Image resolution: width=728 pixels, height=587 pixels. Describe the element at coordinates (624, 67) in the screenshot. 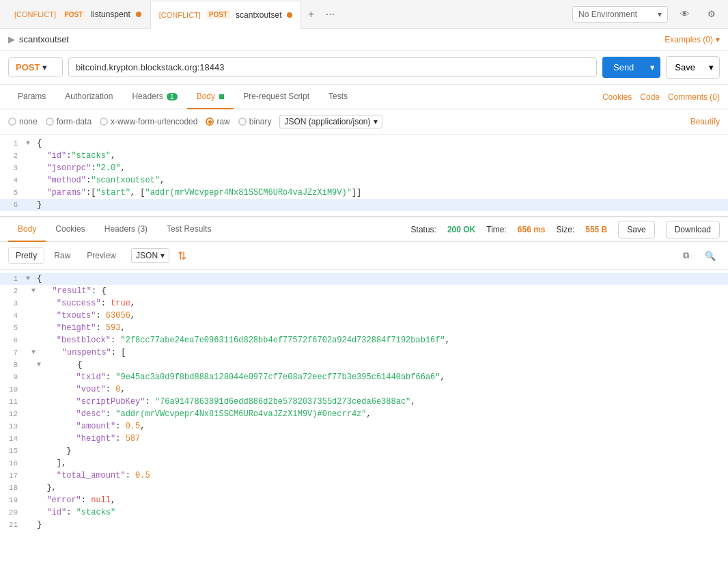

I see `send-button: Send` at that location.